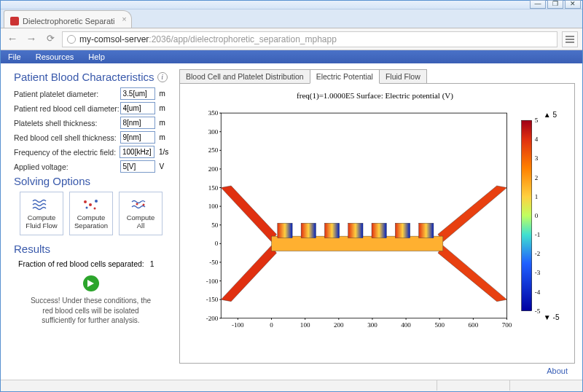  I want to click on svg-text: 200, so click(339, 325).